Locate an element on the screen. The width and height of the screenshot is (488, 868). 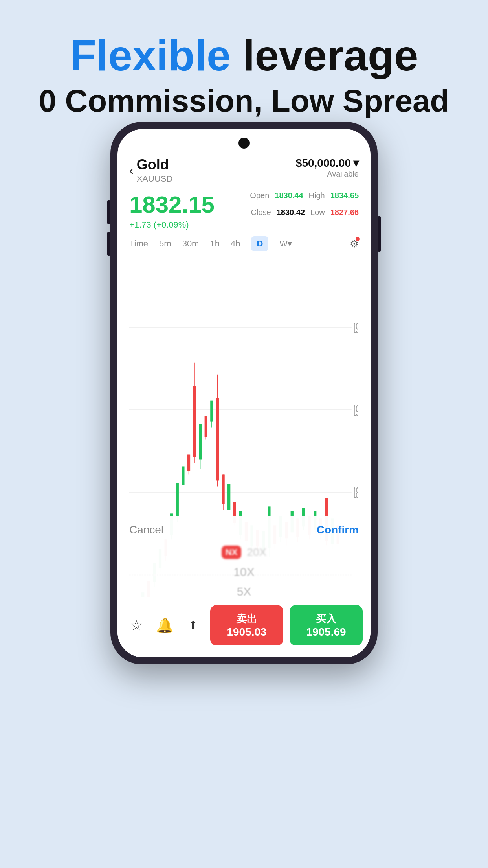
tab-d: D is located at coordinates (260, 244).